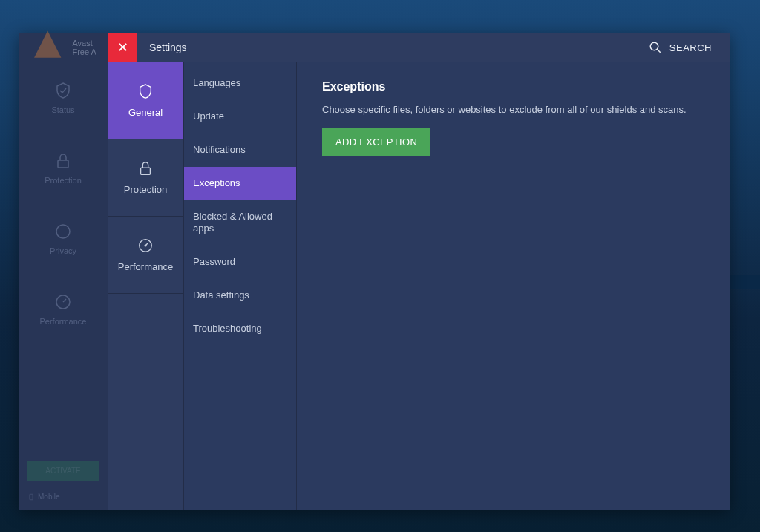 The width and height of the screenshot is (760, 532). Describe the element at coordinates (145, 178) in the screenshot. I see `category-protection: Protection` at that location.